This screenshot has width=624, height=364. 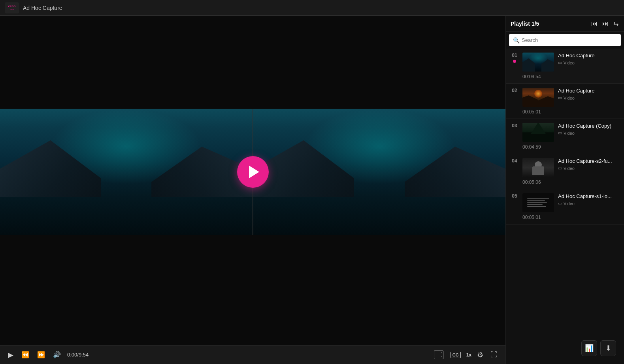 I want to click on item-number-area: 05, so click(x=515, y=196).